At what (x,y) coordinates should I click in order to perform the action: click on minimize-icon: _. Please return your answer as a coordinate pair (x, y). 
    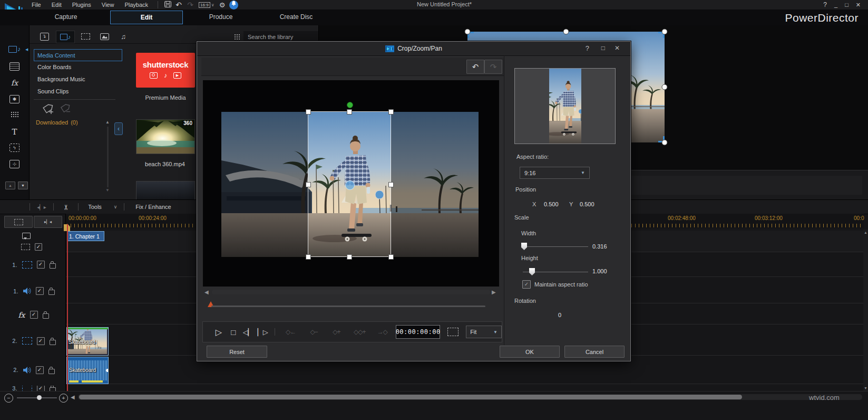
    Looking at the image, I should click on (836, 5).